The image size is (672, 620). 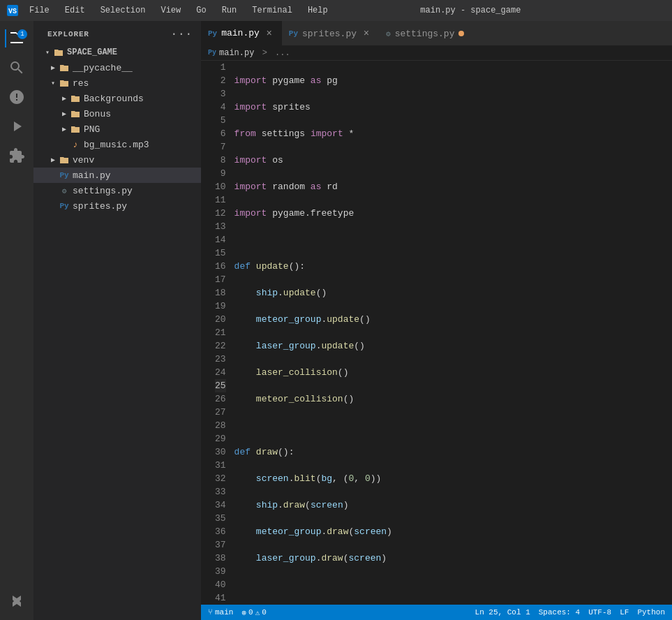 What do you see at coordinates (425, 34) in the screenshot?
I see `tab-settingspy-label: settings.py` at bounding box center [425, 34].